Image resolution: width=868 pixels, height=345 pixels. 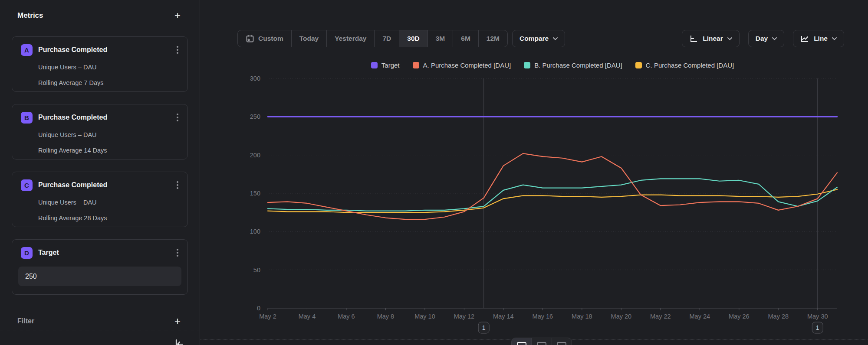 I want to click on x-axis-label: May 28, so click(x=778, y=316).